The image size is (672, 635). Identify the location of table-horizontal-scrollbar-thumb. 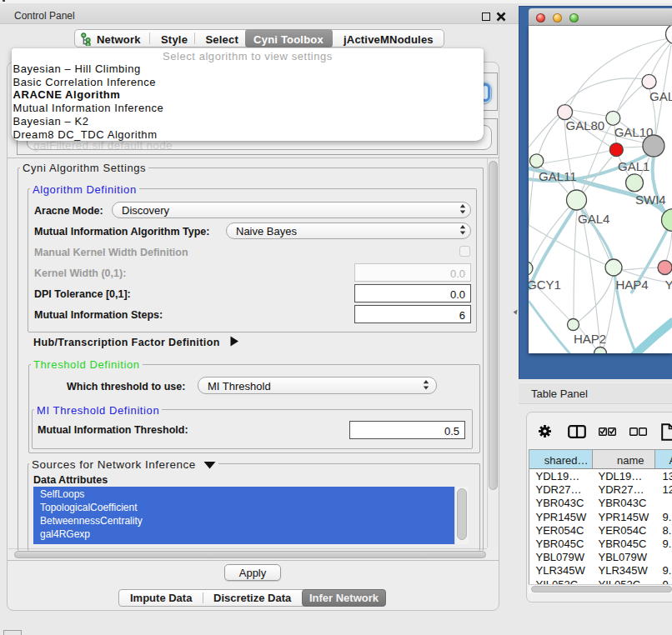
(602, 589).